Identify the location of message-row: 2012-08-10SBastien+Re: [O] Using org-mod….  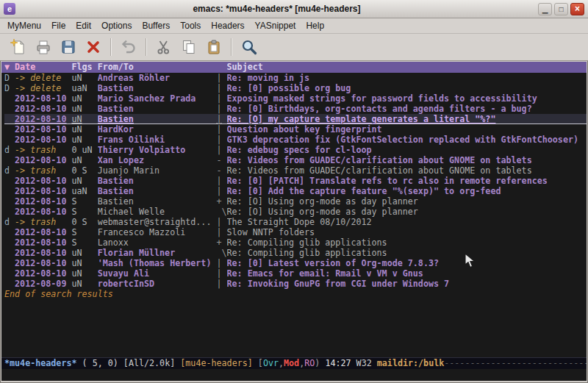
(295, 201).